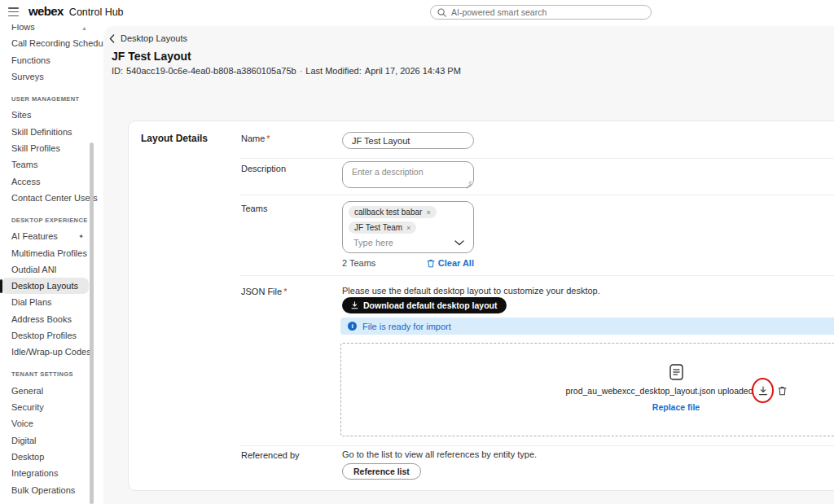 The image size is (834, 504). What do you see at coordinates (407, 327) in the screenshot?
I see `banner-text: File is ready for import` at bounding box center [407, 327].